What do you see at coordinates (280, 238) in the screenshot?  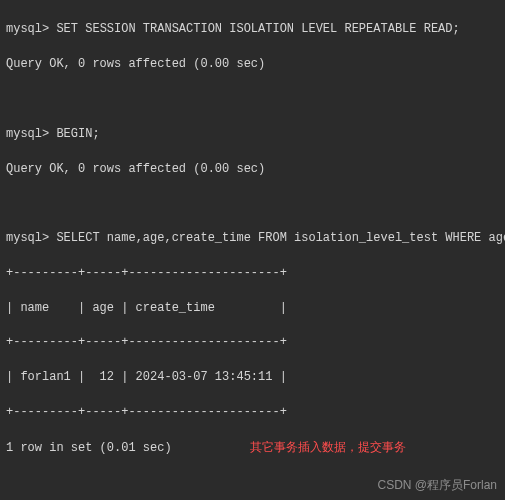 I see `sql-select-1: SELECT name,age,create_time FROM isolati…` at bounding box center [280, 238].